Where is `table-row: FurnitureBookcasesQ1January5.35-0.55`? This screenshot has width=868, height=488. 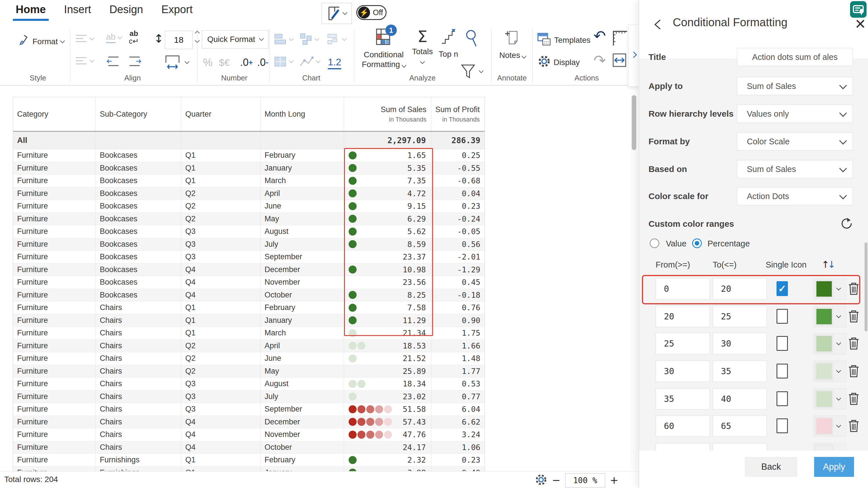 table-row: FurnitureBookcasesQ1January5.35-0.55 is located at coordinates (249, 168).